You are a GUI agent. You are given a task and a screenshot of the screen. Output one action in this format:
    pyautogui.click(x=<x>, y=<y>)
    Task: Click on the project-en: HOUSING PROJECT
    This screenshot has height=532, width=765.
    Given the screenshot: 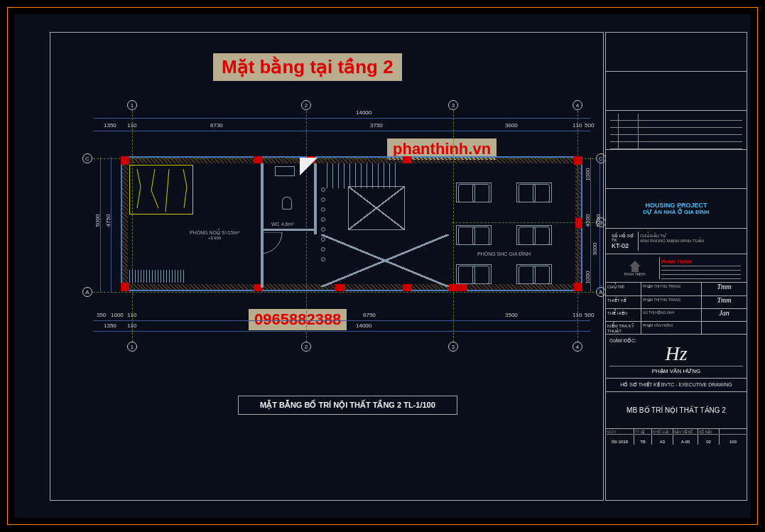 What is the action you would take?
    pyautogui.click(x=676, y=205)
    